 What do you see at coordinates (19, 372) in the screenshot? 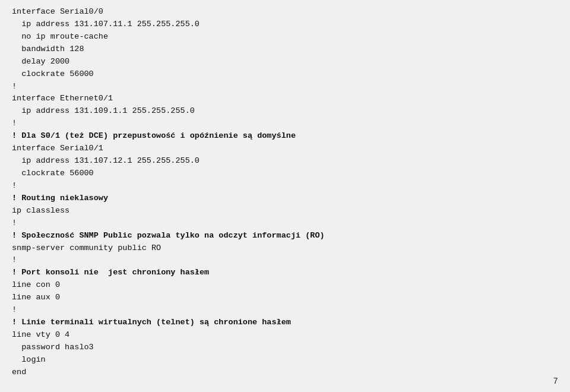
I see `code-line: end` at bounding box center [19, 372].